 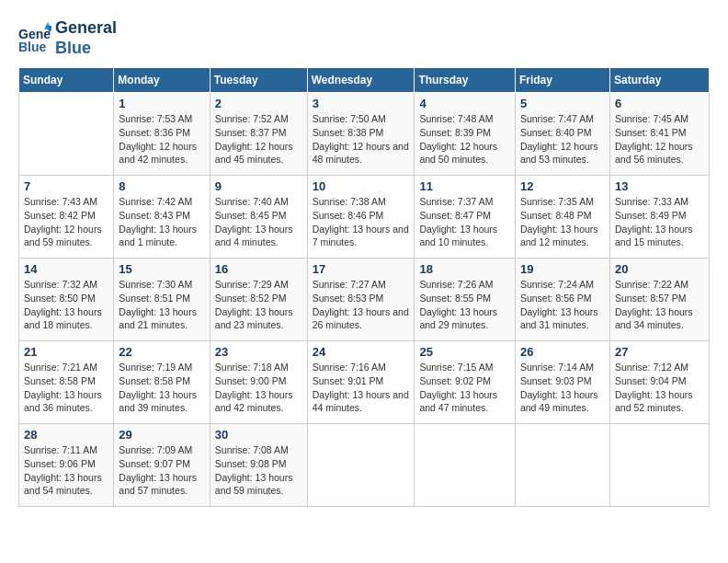 What do you see at coordinates (349, 284) in the screenshot?
I see `sunrise-time: Sunrise: 7:27 AM` at bounding box center [349, 284].